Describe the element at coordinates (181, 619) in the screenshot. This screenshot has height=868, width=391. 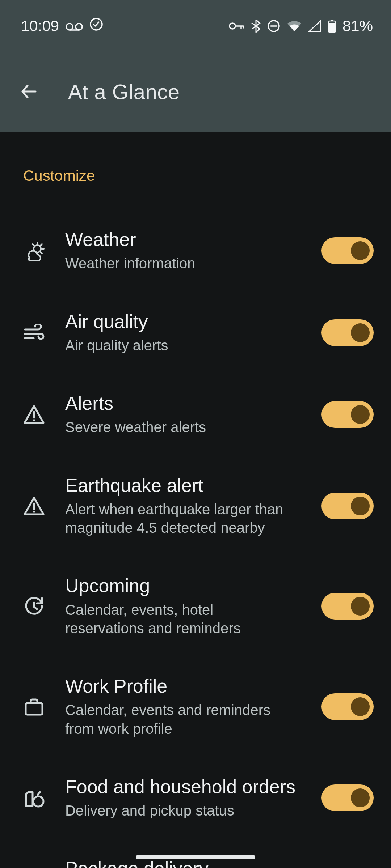
I see `row-subtitle: Calendar, events, hotel reservations and…` at that location.